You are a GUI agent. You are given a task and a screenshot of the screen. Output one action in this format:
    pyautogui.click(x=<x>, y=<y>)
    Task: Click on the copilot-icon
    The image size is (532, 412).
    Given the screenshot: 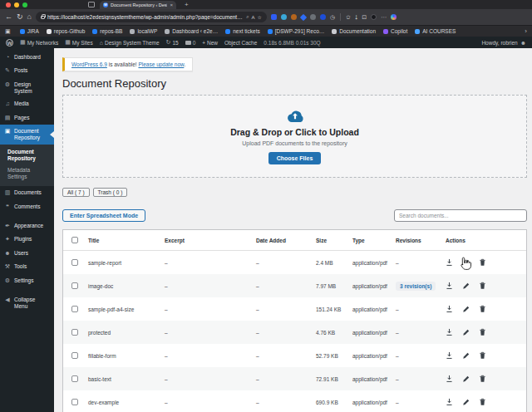 What is the action you would take?
    pyautogui.click(x=394, y=17)
    